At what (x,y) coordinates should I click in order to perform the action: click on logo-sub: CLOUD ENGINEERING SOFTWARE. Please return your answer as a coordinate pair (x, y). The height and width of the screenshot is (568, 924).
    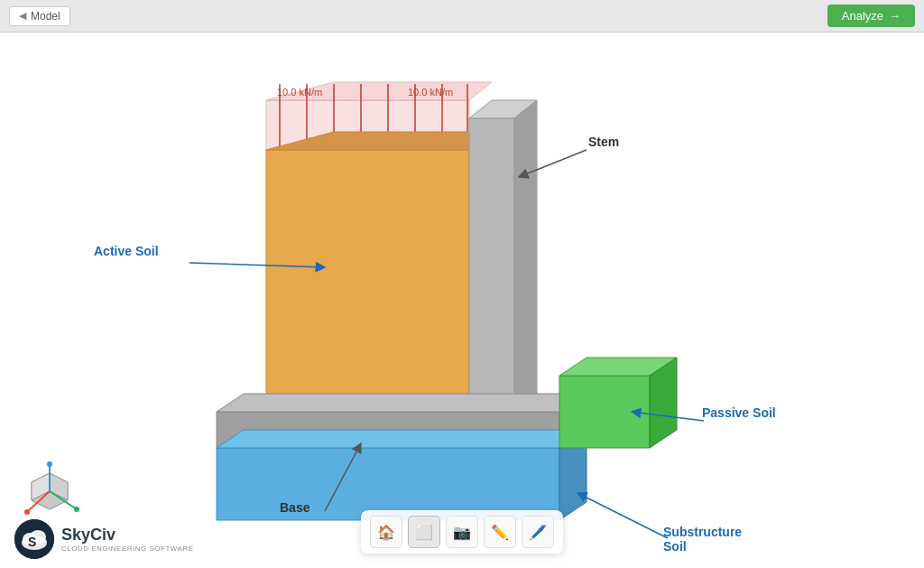
    Looking at the image, I should click on (128, 549).